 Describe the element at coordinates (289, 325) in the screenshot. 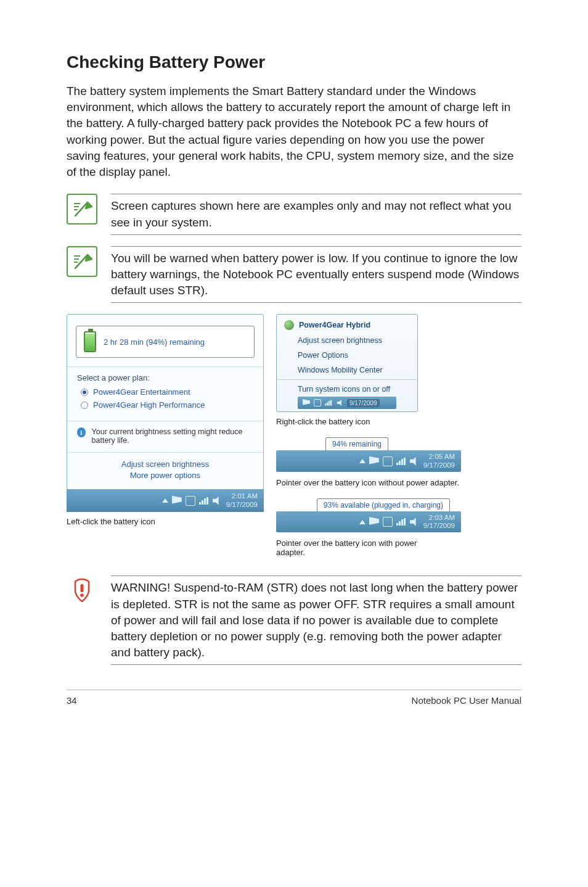

I see `power4gear-icon` at that location.